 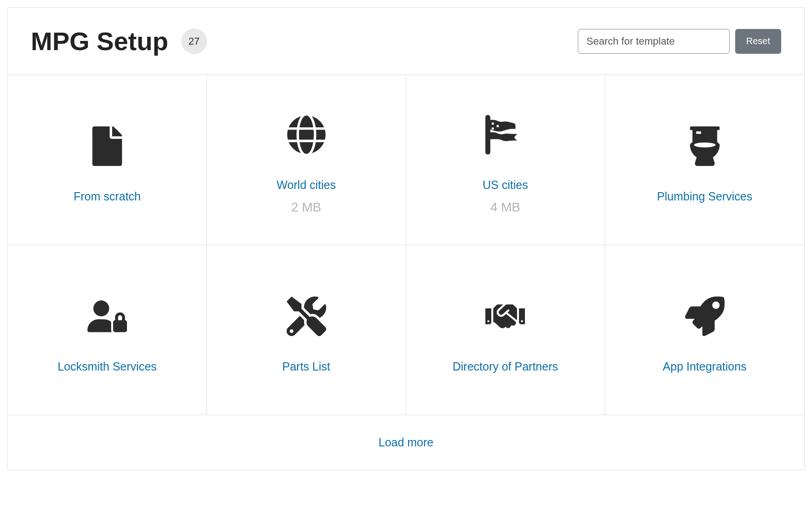 What do you see at coordinates (505, 367) in the screenshot?
I see `template-card-title: Directory of Partners` at bounding box center [505, 367].